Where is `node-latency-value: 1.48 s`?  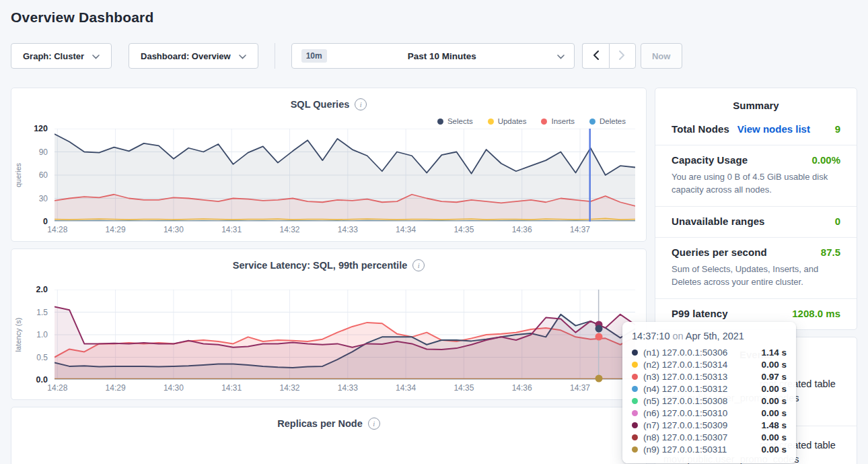 node-latency-value: 1.48 s is located at coordinates (774, 426).